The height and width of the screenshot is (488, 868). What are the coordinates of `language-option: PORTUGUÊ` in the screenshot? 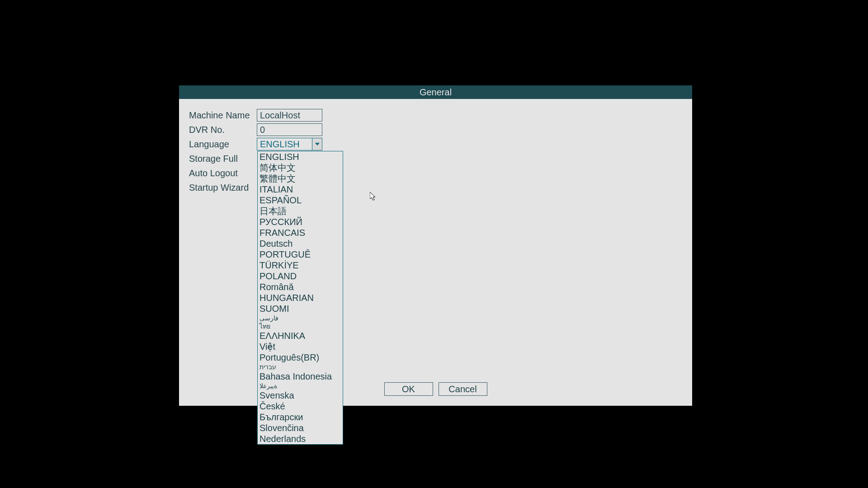 It's located at (300, 254).